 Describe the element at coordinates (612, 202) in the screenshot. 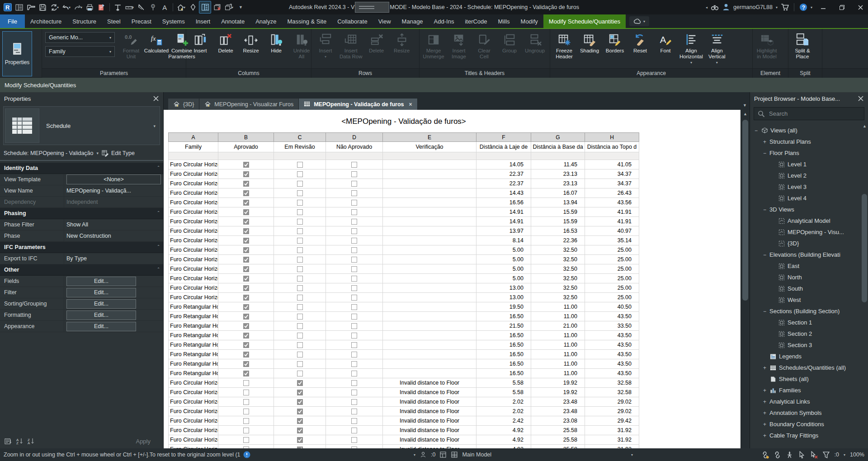

I see `cell-distance: 43.56` at that location.